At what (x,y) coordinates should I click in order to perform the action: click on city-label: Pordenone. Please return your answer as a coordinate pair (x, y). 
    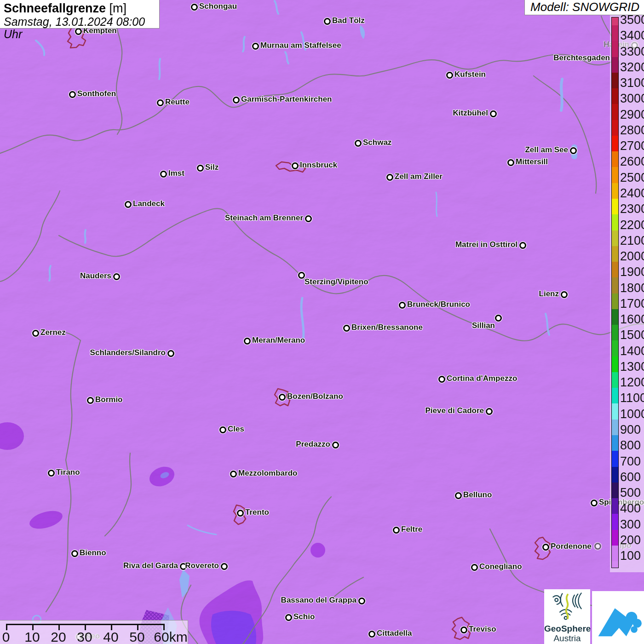
    Looking at the image, I should click on (571, 546).